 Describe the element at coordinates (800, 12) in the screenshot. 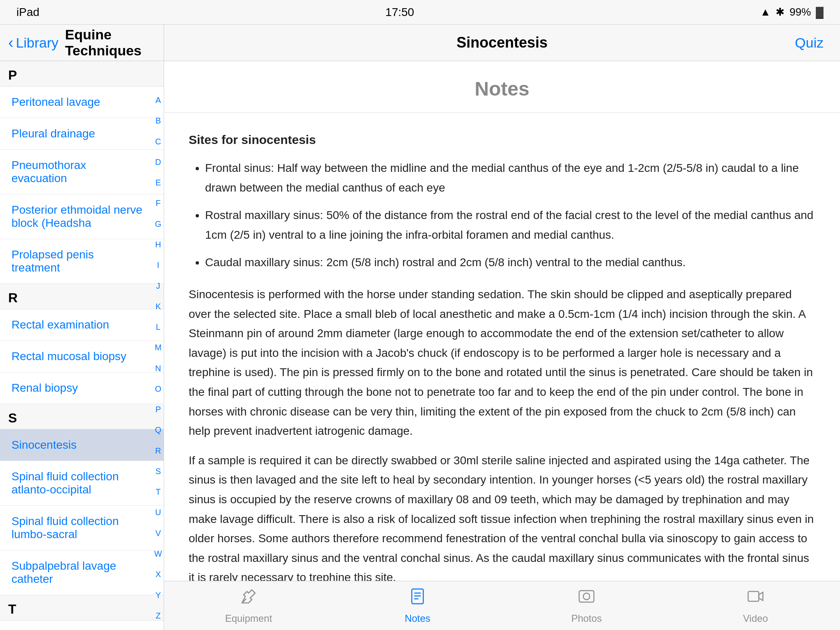

I see `battery-label: 99%` at that location.